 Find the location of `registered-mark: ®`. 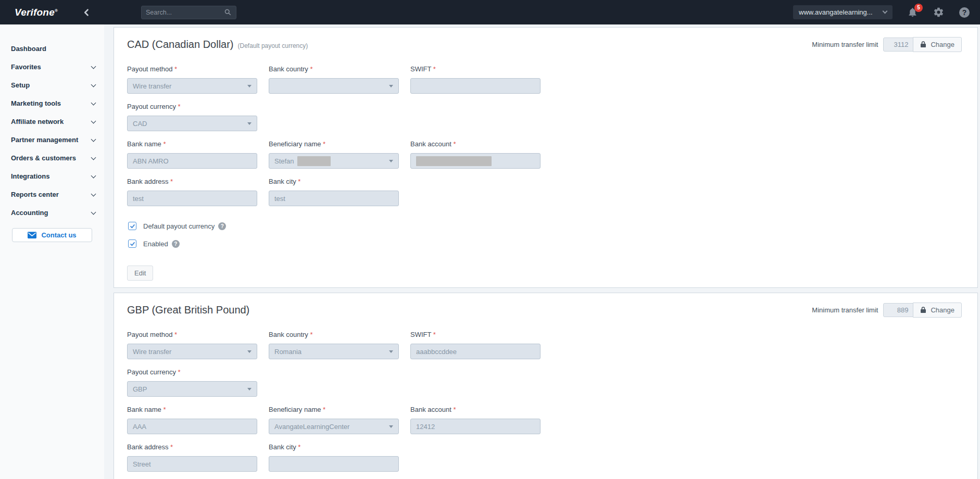

registered-mark: ® is located at coordinates (56, 10).